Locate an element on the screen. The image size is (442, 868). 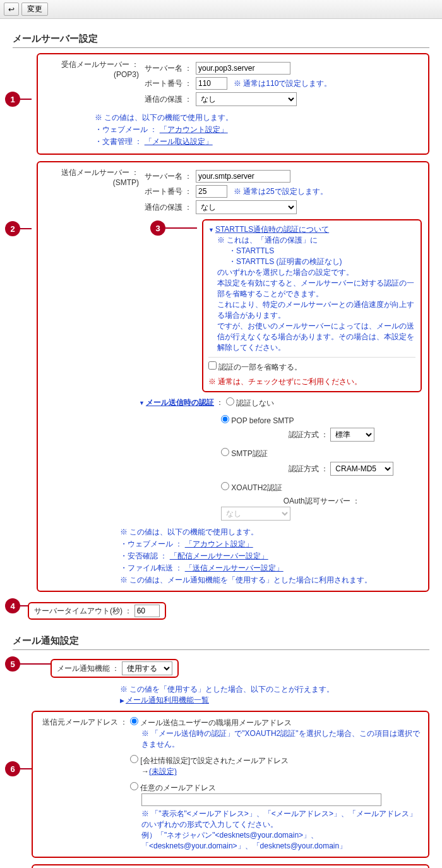
auth-pop-radio is located at coordinates (225, 419).